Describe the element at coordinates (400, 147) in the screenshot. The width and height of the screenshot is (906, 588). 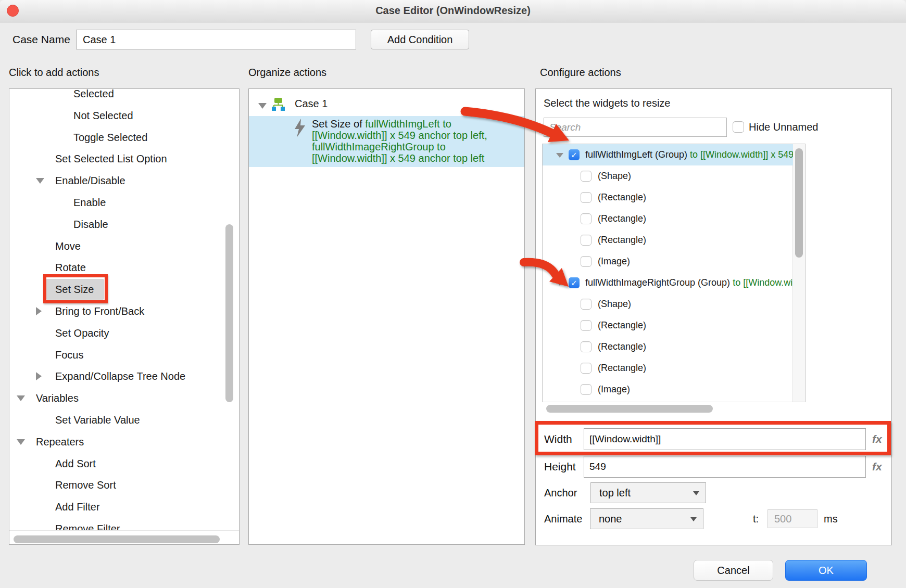
I see `action-description-line: fullWidthImageRightGroup to` at that location.